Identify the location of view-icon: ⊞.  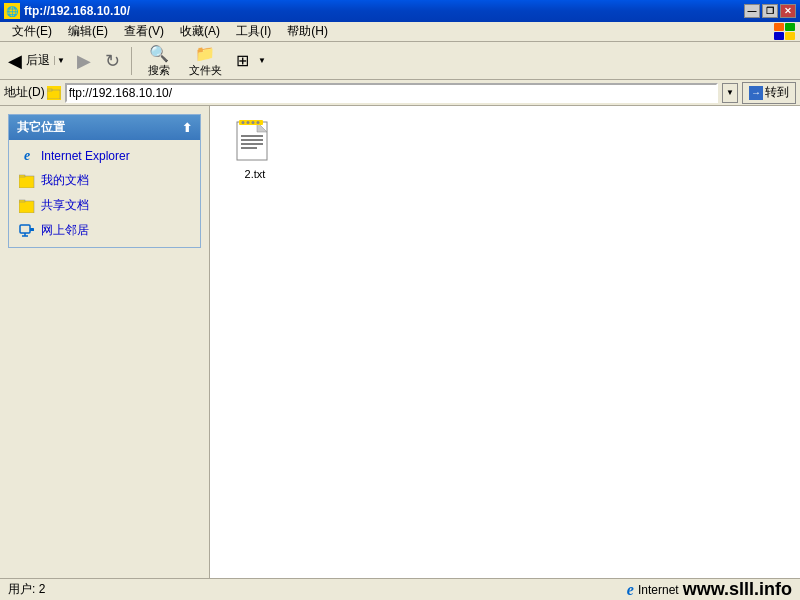
(242, 60).